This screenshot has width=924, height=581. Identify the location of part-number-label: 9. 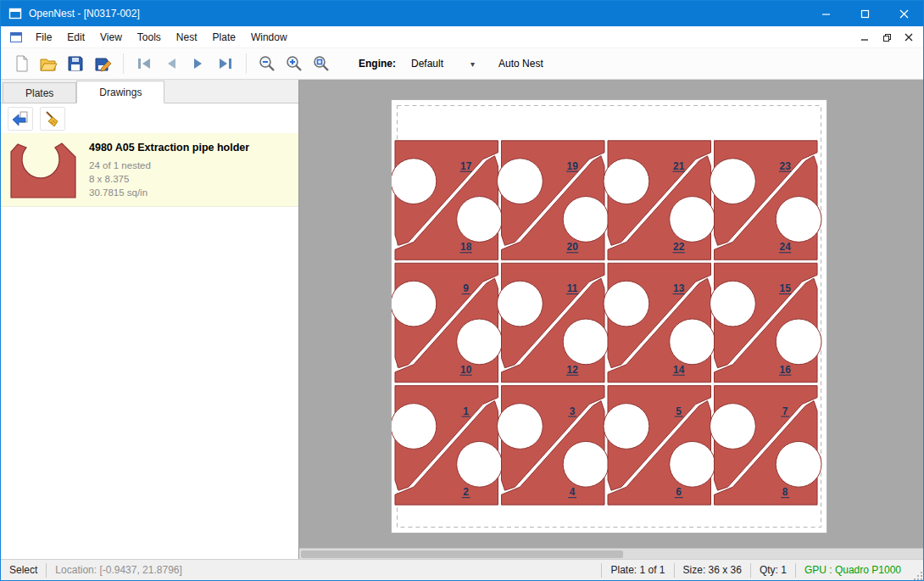
(466, 288).